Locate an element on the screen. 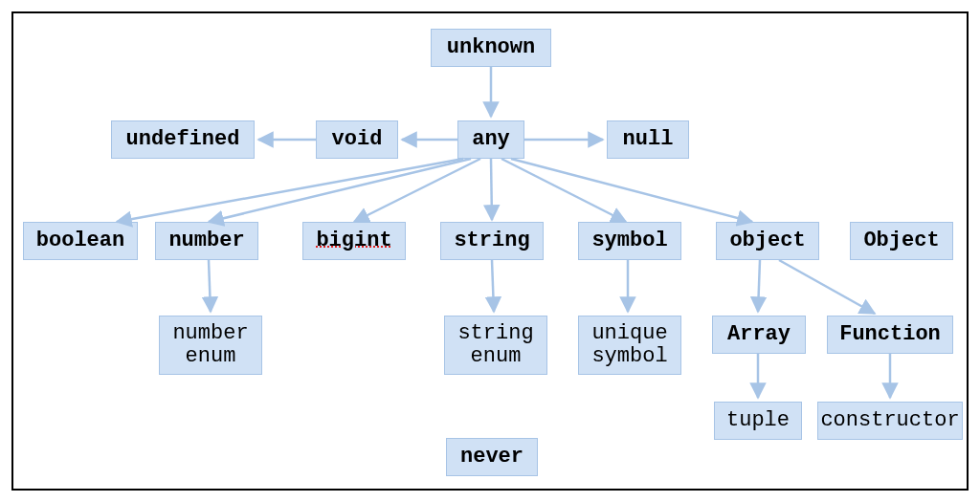  node-label: null is located at coordinates (649, 140).